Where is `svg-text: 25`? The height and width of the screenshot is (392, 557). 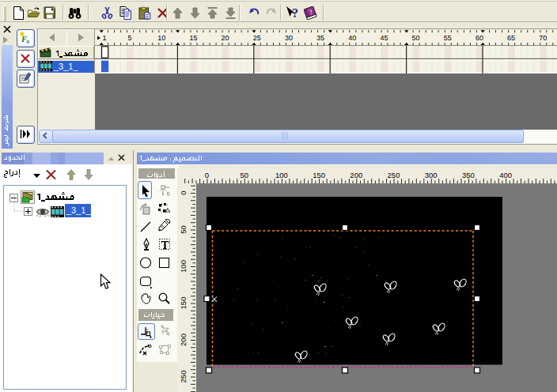
svg-text: 25 is located at coordinates (257, 38).